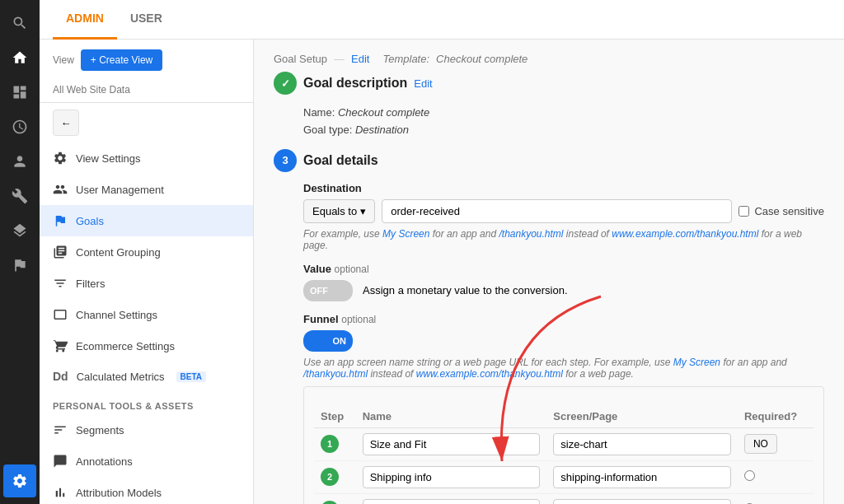  I want to click on case-sensitive-checkbox, so click(743, 211).